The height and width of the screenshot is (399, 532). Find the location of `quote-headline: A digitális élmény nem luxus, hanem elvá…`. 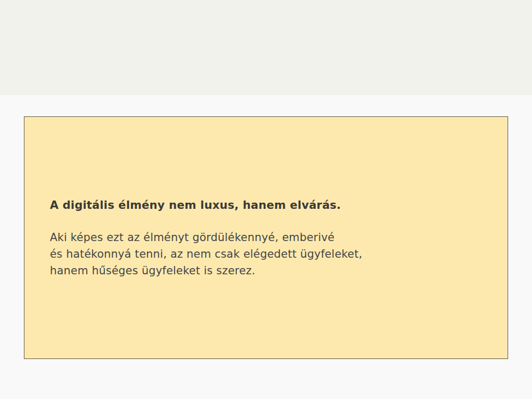

quote-headline: A digitális élmény nem luxus, hanem elvá… is located at coordinates (268, 205).